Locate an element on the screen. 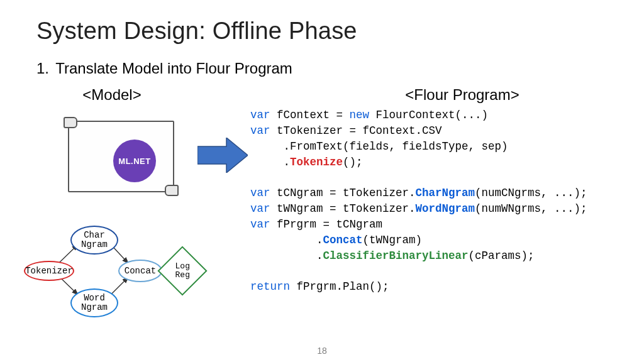 Image resolution: width=644 pixels, height=362 pixels. pipeline-diagram: Tokenizer Char Ngram Word Ngram Concat L… is located at coordinates (118, 265).